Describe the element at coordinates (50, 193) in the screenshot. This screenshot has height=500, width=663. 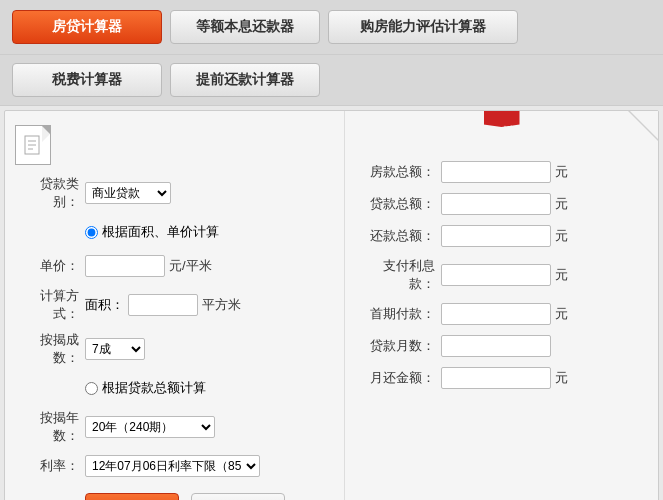
I see `loan-type-label: 贷款类别：` at that location.